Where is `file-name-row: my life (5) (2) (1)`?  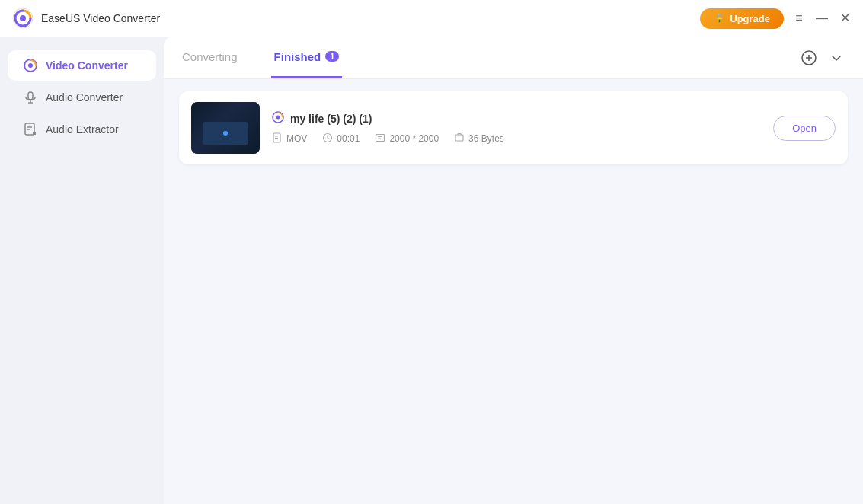 file-name-row: my life (5) (2) (1) is located at coordinates (516, 119).